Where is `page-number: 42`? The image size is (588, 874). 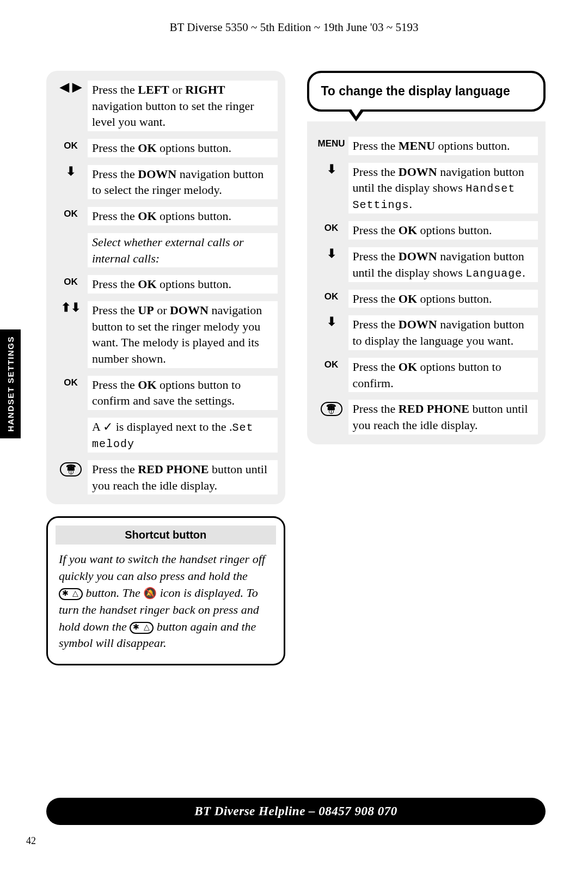
page-number: 42 is located at coordinates (31, 841).